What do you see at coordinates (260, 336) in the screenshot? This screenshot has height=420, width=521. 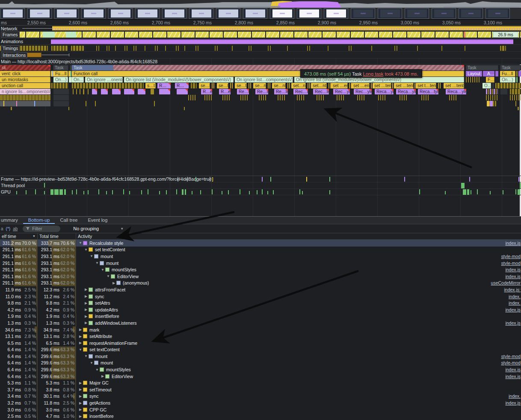 I see `table-row: 13.1 ms2.8 %13.1 ms2.8 %▶setAttribute` at bounding box center [260, 336].